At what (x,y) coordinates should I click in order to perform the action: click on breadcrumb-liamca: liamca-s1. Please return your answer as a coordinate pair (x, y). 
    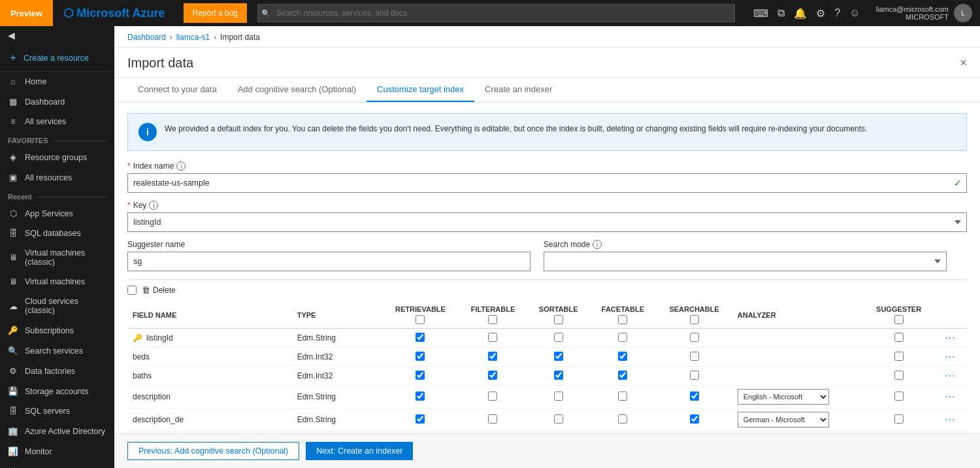
    Looking at the image, I should click on (193, 37).